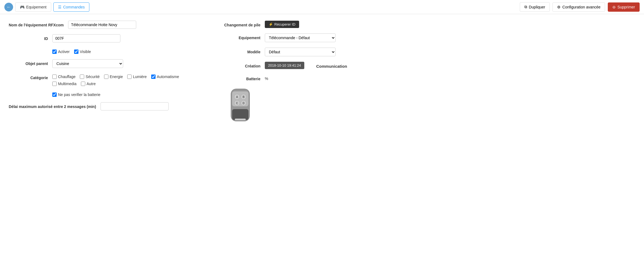  Describe the element at coordinates (54, 52) in the screenshot. I see `activer-checkbox` at that location.